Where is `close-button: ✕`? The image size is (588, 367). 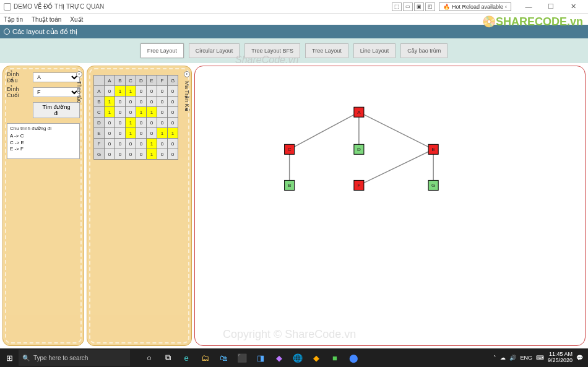
close-button: ✕ is located at coordinates (573, 7).